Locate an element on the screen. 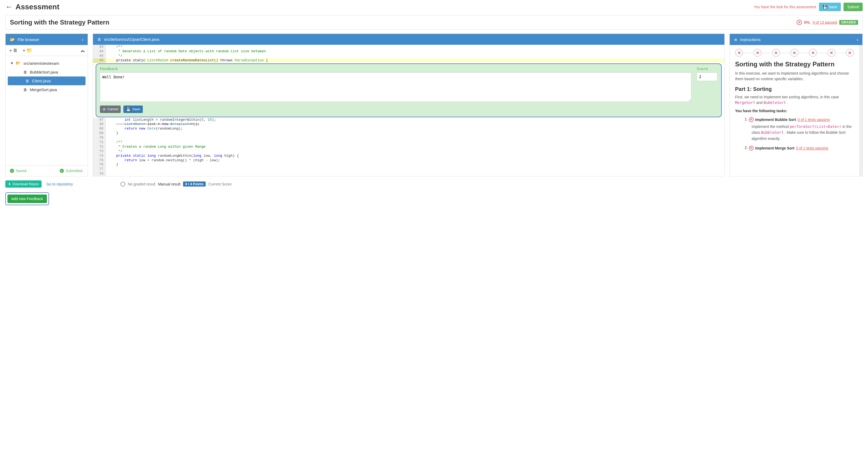 The width and height of the screenshot is (868, 469). code-content: int listLength = randomIntegerWithin(5, … is located at coordinates (415, 120).